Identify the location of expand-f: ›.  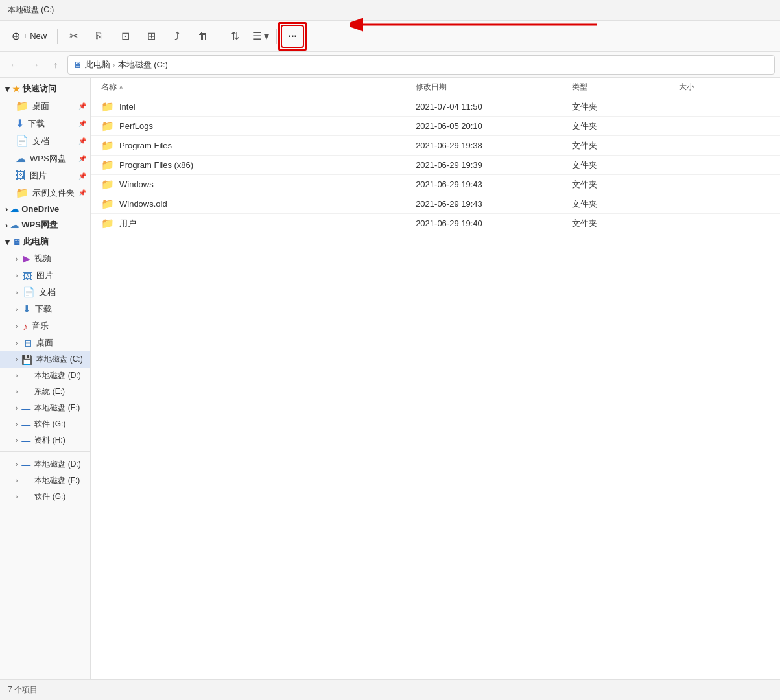
(17, 408).